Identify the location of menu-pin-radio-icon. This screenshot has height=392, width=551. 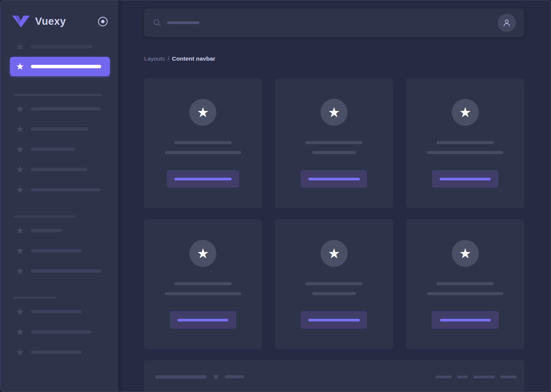
(103, 21).